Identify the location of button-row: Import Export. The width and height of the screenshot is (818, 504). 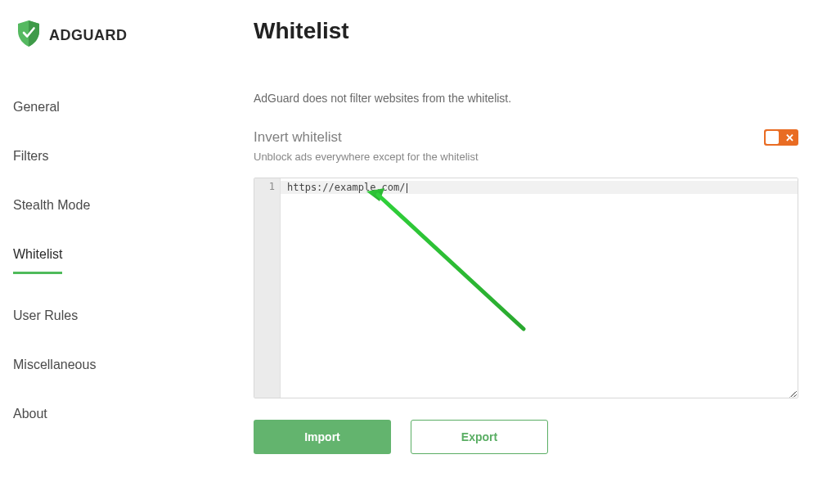
(526, 437).